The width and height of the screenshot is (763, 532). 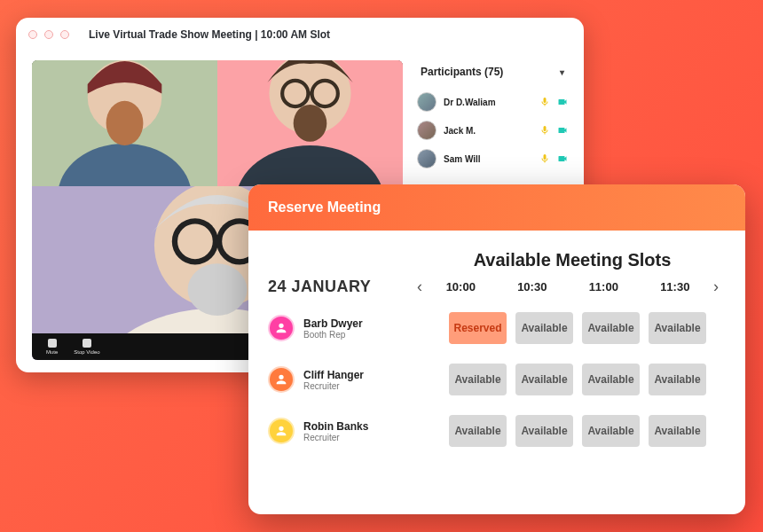 I want to click on window-title: Live Virtual Trade Show Meeting | 10:00 …, so click(x=209, y=35).